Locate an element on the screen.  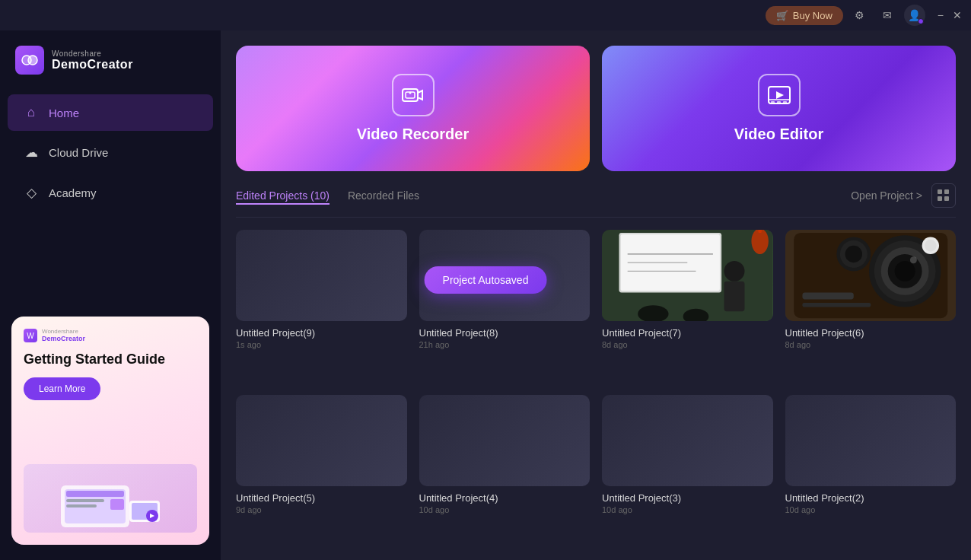
sidebar-home-label: Home is located at coordinates (64, 113).